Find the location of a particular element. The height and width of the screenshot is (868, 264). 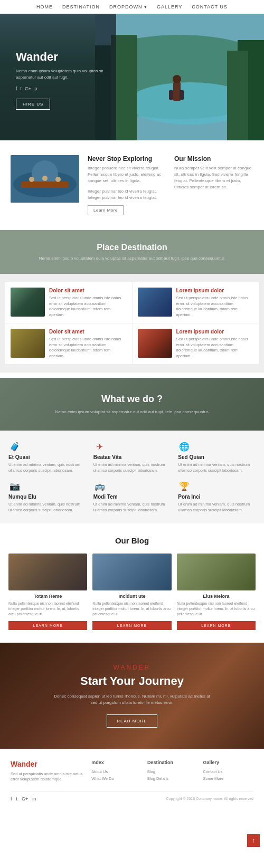

blog-grid: Totam Reme Nulla pellentesque nisi non l… is located at coordinates (132, 592).